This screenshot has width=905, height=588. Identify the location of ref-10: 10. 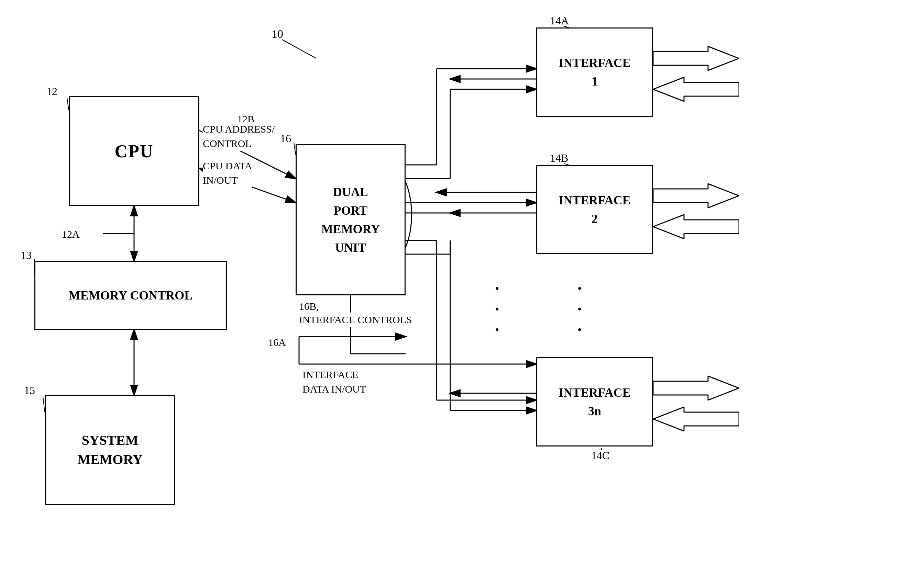
(278, 34).